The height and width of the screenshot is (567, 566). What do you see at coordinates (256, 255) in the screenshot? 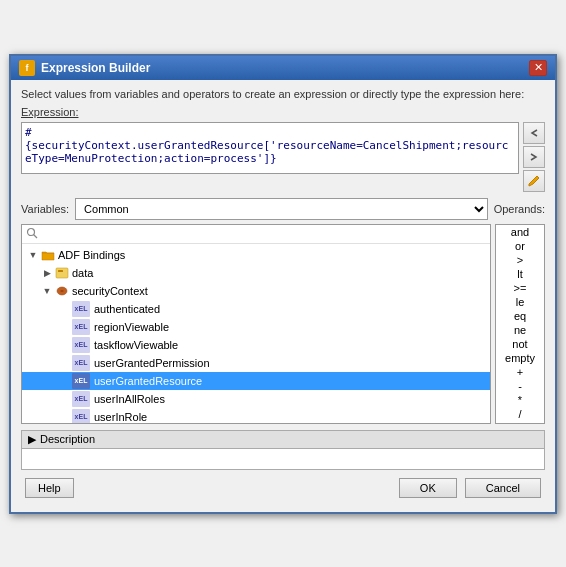
I see `tree-item: ▼ ADF Bindings` at bounding box center [256, 255].